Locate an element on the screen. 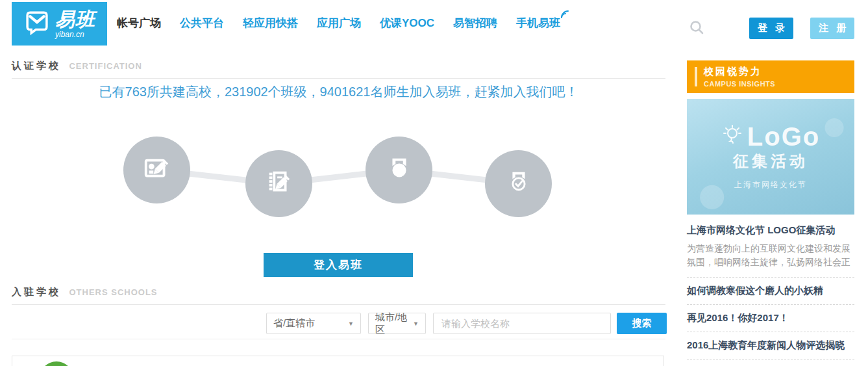 The image size is (868, 366). form-edit-icon is located at coordinates (279, 184).